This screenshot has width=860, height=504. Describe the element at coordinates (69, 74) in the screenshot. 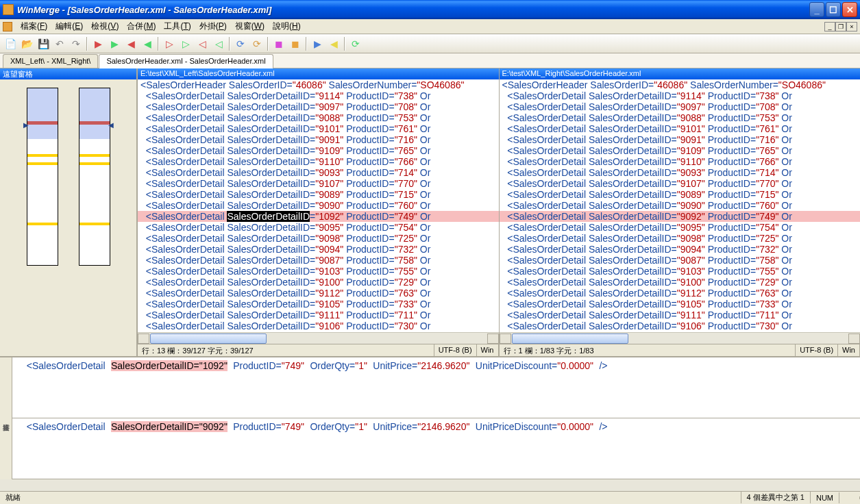

I see `location-pane-title: 遠望窗格` at that location.